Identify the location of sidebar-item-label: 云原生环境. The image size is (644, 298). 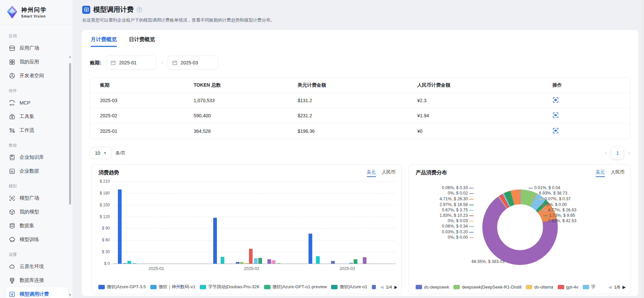
(32, 266).